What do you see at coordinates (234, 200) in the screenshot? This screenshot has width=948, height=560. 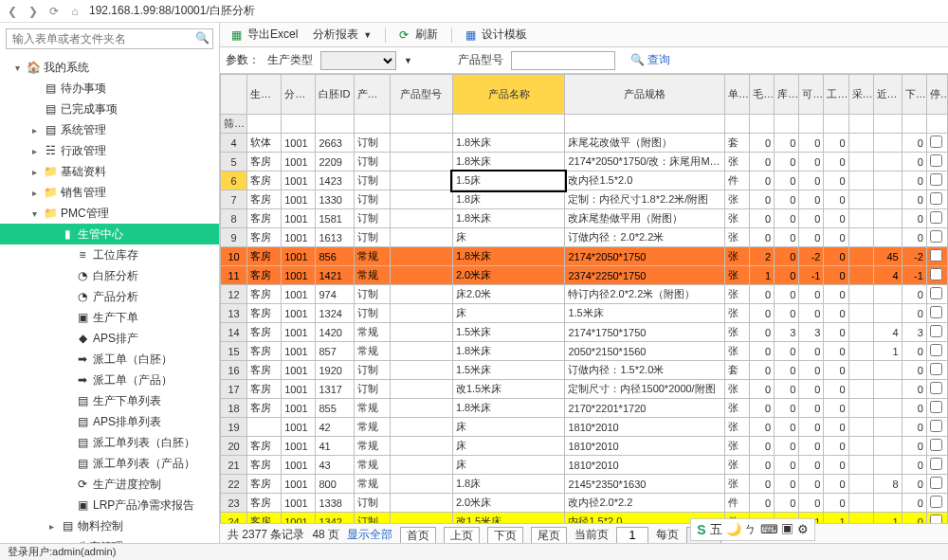 I see `row-number: 7` at bounding box center [234, 200].